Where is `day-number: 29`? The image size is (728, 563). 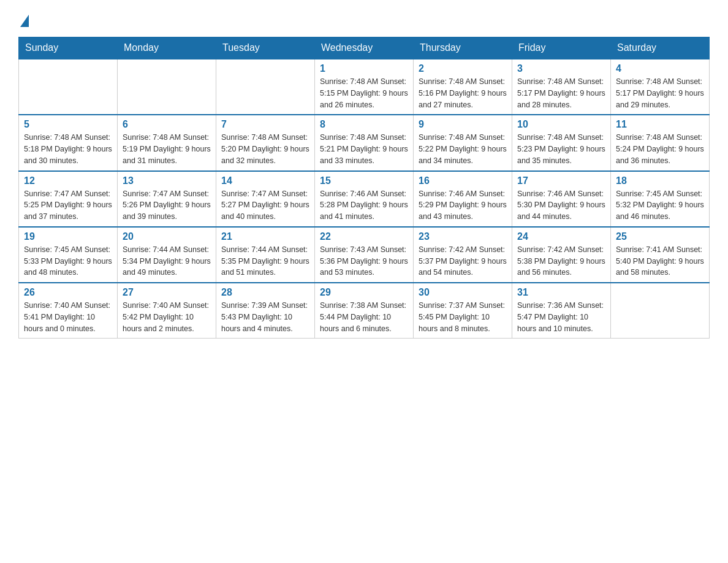 day-number: 29 is located at coordinates (364, 293).